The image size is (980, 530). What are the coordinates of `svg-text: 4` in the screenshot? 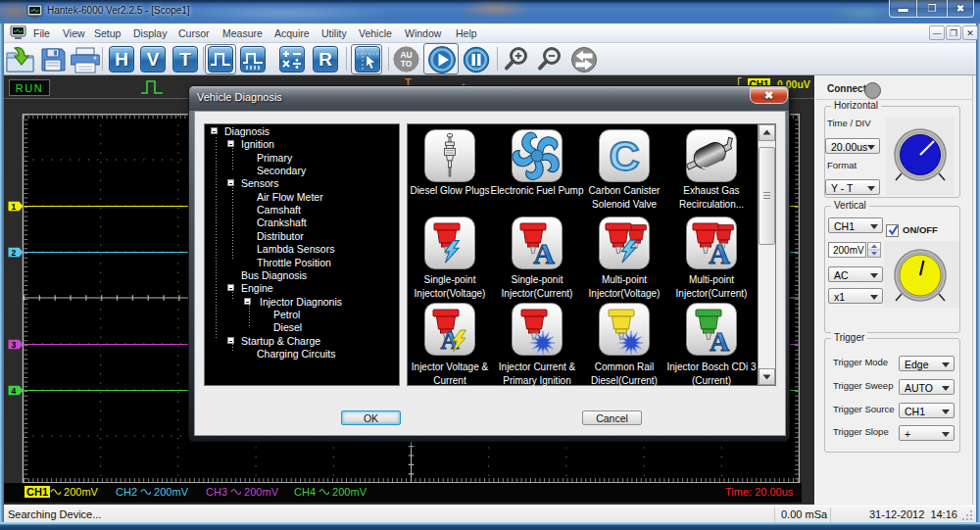 It's located at (14, 391).